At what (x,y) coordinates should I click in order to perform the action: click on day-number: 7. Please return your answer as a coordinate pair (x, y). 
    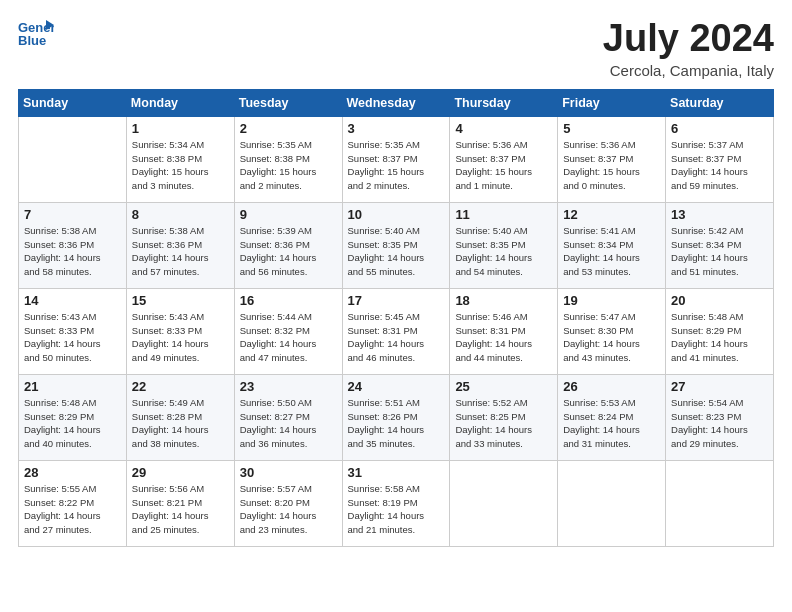
    Looking at the image, I should click on (72, 214).